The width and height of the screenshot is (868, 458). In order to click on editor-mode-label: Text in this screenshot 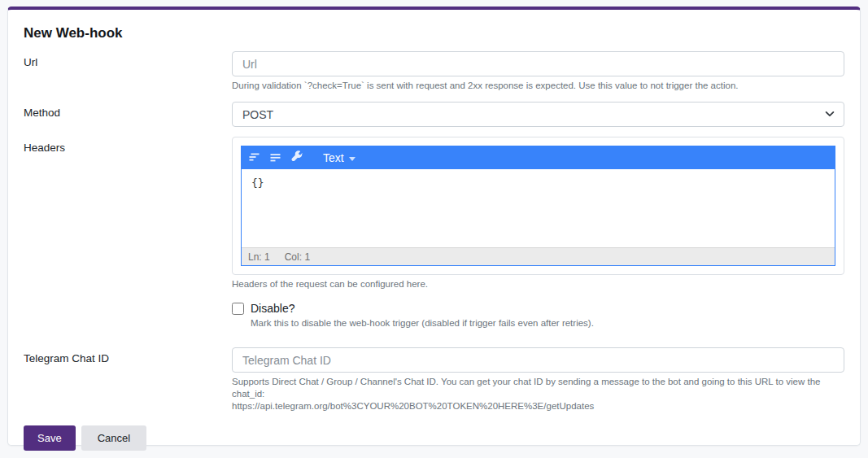, I will do `click(334, 158)`.